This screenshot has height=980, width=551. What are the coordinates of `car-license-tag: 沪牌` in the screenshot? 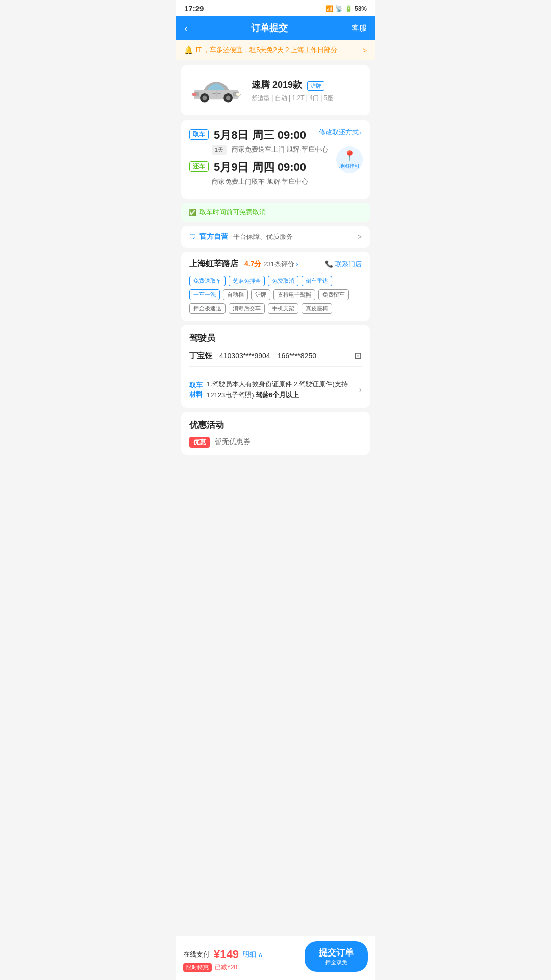 It's located at (316, 86).